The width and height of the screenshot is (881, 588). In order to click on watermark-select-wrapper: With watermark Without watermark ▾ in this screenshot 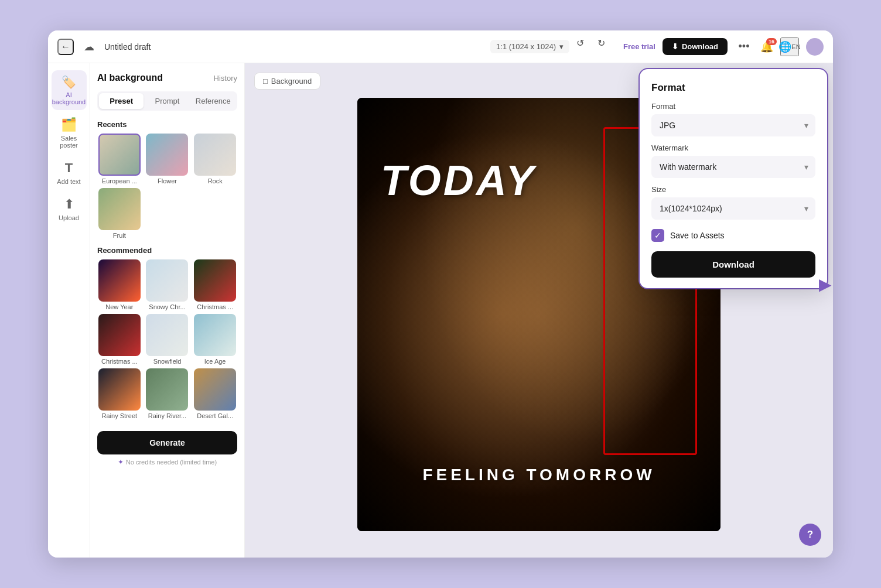, I will do `click(733, 167)`.